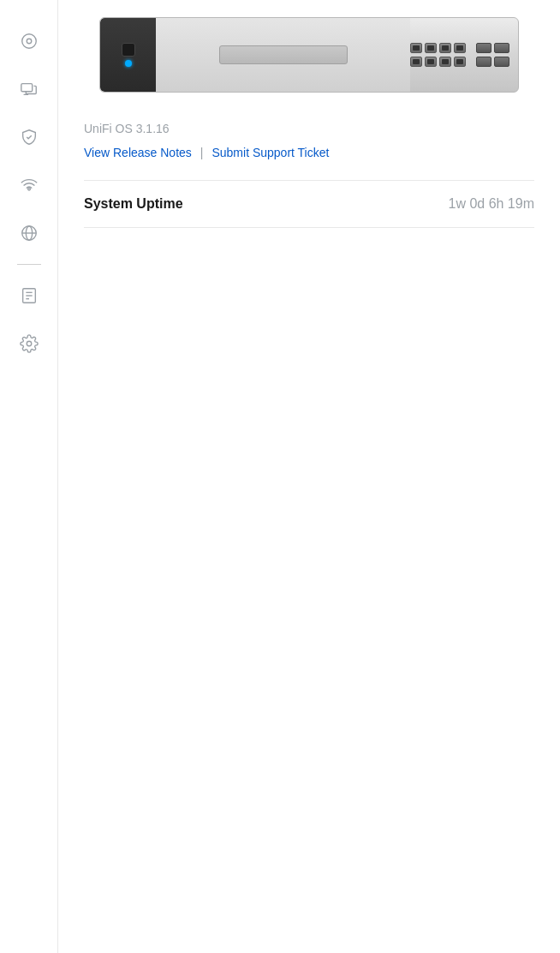  I want to click on sidebar-item-settings, so click(29, 344).